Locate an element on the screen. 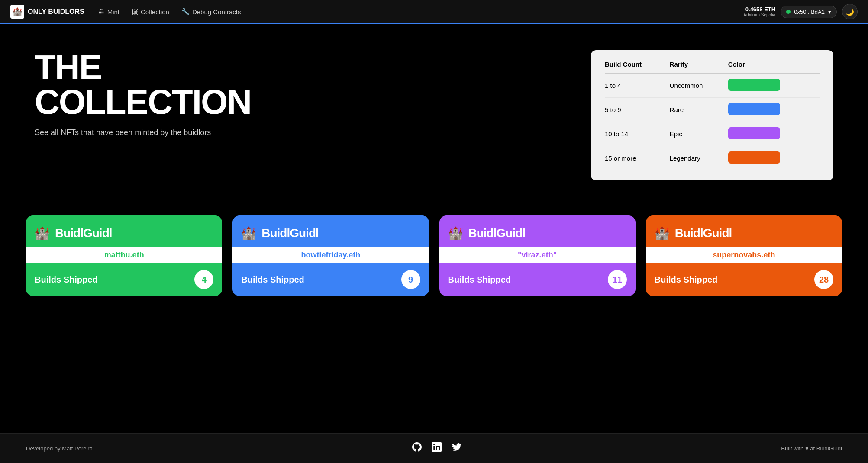 The width and height of the screenshot is (868, 463). rarity-range: 15 or more is located at coordinates (637, 158).